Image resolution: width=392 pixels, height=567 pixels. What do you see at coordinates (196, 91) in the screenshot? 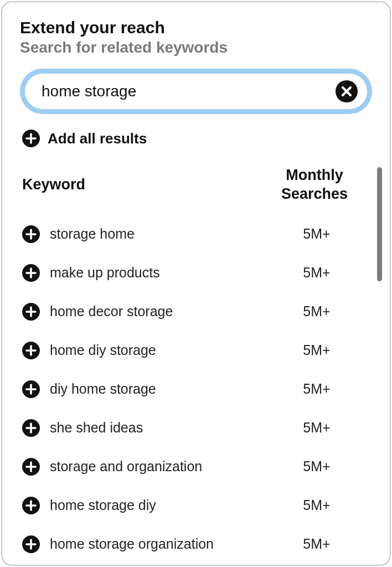
I see `search-input` at bounding box center [196, 91].